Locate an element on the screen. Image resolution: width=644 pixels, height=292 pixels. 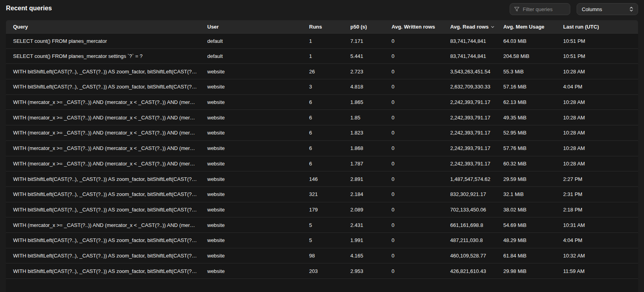
read-cell: 487,211,030.8 is located at coordinates (470, 240).